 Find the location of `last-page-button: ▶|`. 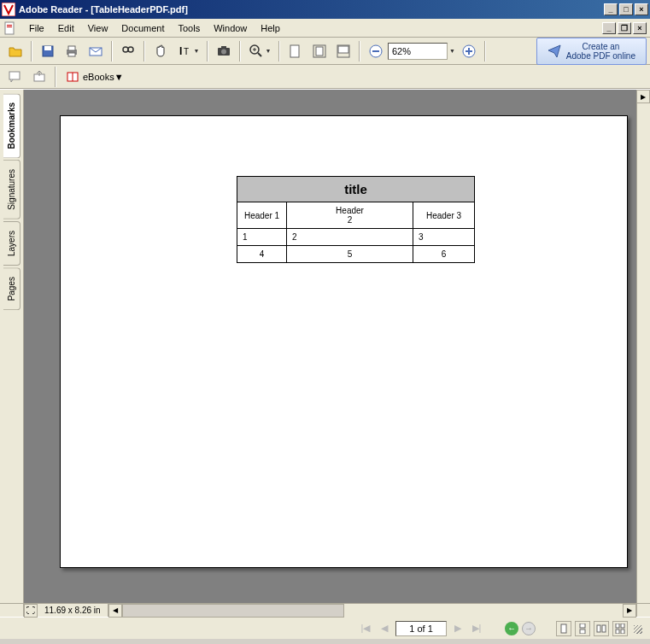

last-page-button: ▶| is located at coordinates (477, 629).